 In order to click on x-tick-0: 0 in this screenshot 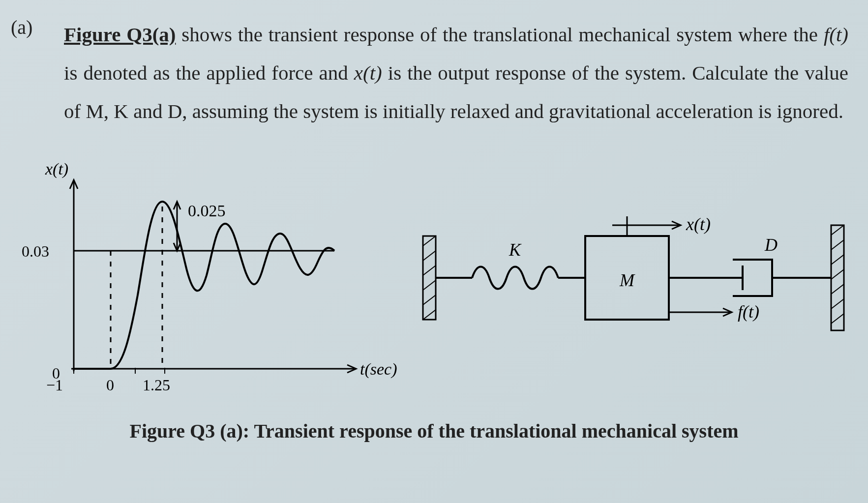, I will do `click(110, 385)`.